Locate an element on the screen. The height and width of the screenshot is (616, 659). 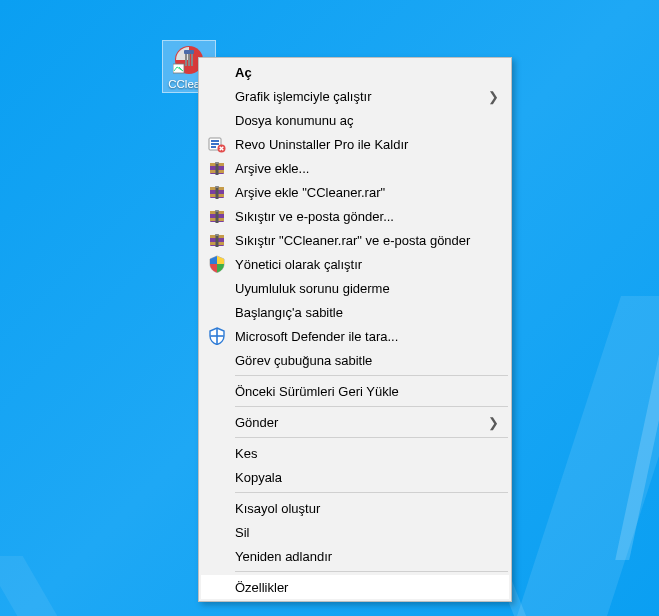
shield-icon is located at coordinates (217, 264).